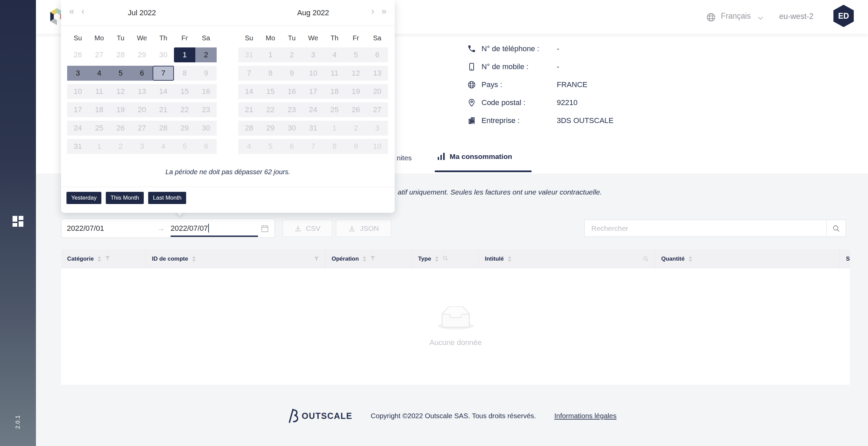 This screenshot has height=446, width=868. I want to click on calendar-day: 13, so click(142, 92).